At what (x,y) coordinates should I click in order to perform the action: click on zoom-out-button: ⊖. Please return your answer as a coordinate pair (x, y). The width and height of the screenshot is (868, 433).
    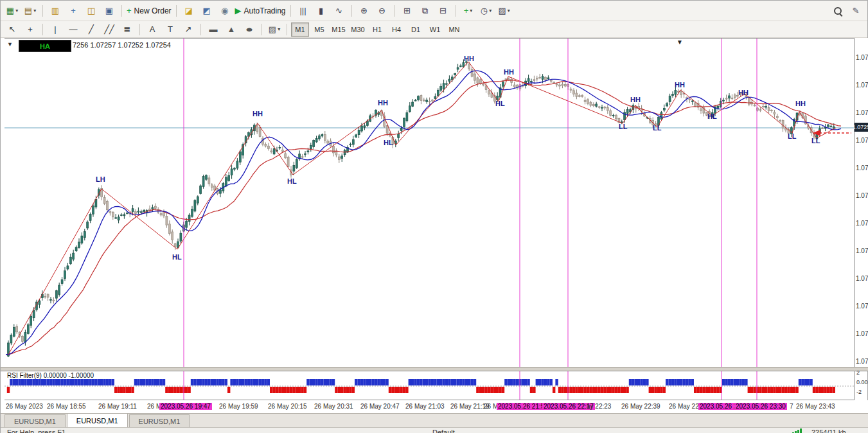
    Looking at the image, I should click on (382, 11).